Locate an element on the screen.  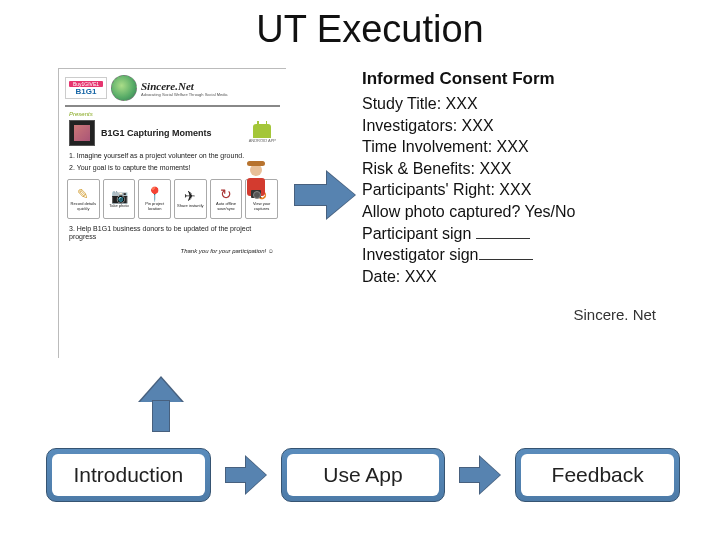
intro-thanks: Thank you for your participation! ☺ is located at coordinates (170, 251).